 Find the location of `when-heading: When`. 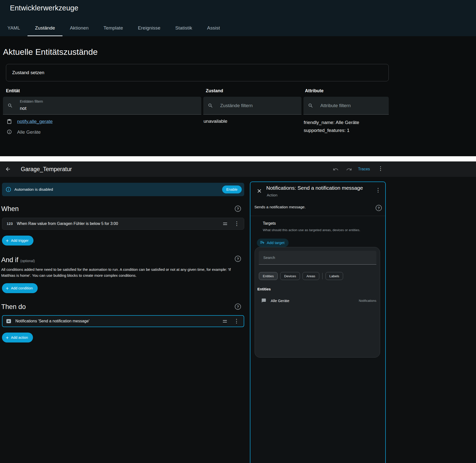

when-heading: When is located at coordinates (10, 209).